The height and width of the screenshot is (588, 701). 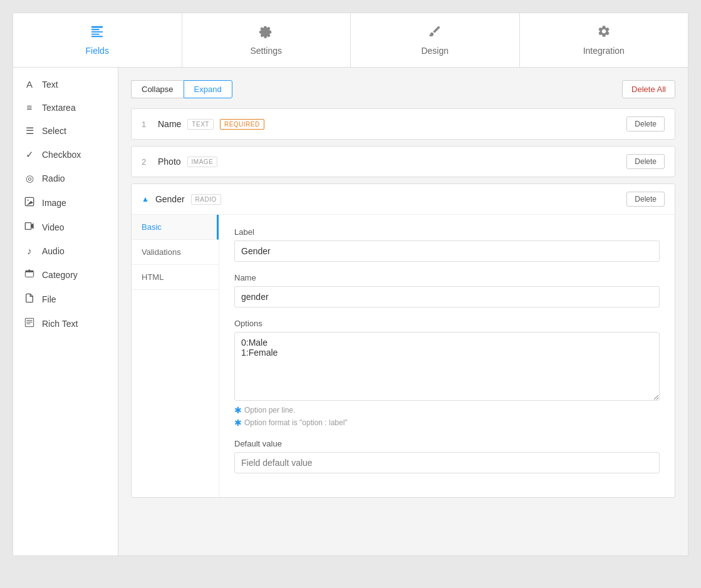 I want to click on tab-design: Design, so click(x=435, y=40).